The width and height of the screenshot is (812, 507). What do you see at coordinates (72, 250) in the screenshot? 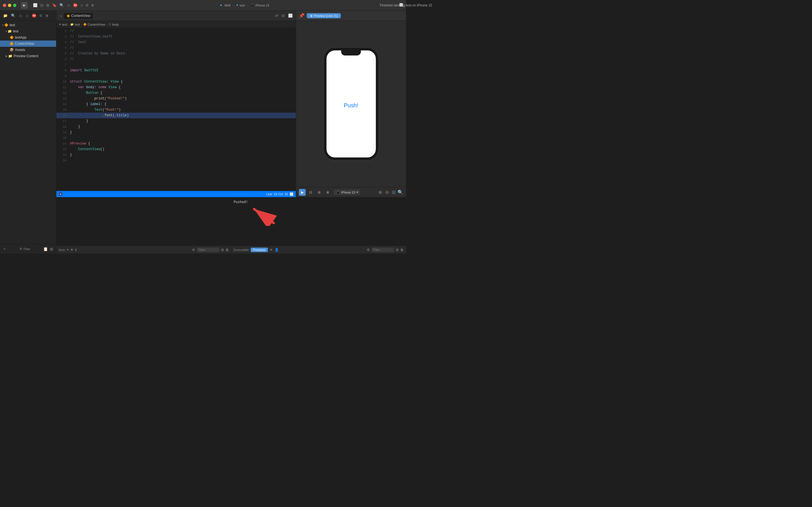
I see `eye-icon: 👁` at bounding box center [72, 250].